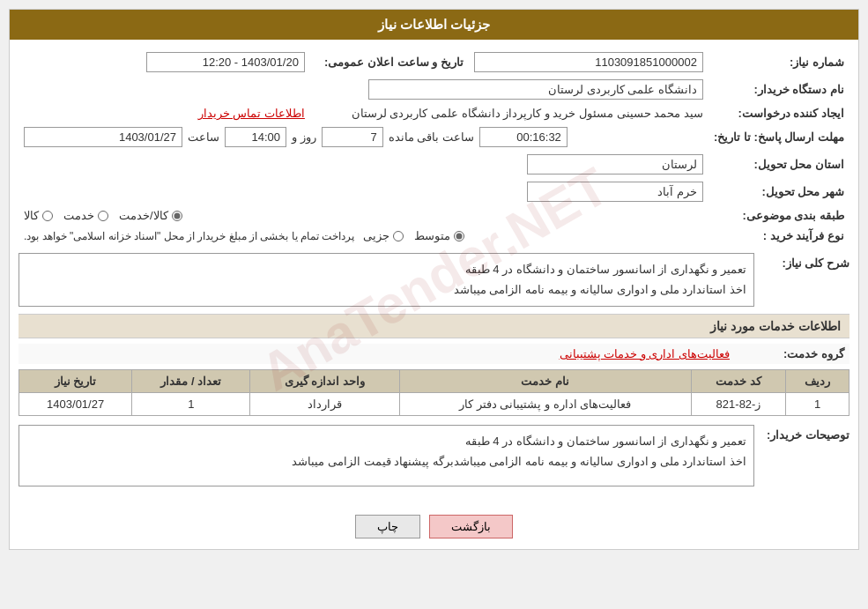  What do you see at coordinates (779, 113) in the screenshot?
I see `creator-label: ایجاد کننده درخواست:` at bounding box center [779, 113].